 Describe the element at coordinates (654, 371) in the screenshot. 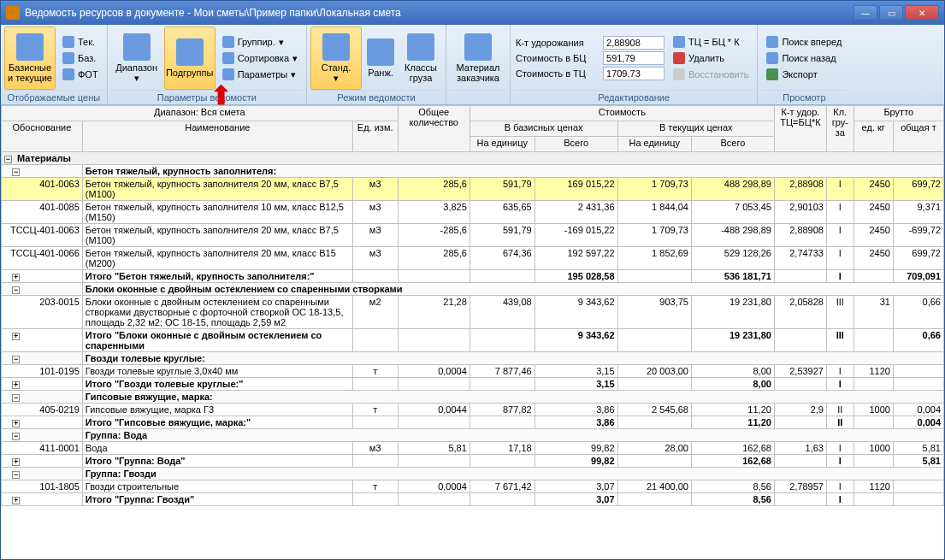

I see `cell: 20 003,00` at that location.